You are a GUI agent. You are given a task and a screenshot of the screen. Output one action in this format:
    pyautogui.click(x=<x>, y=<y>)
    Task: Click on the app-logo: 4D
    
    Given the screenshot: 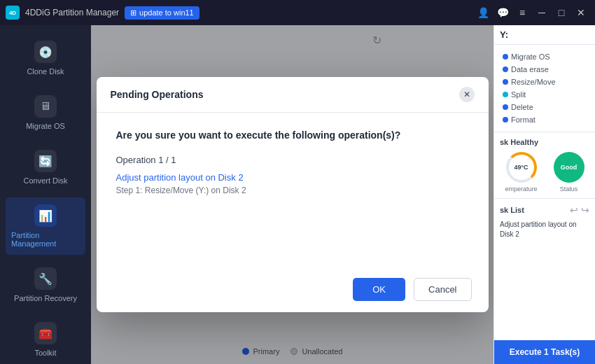 What is the action you would take?
    pyautogui.click(x=13, y=13)
    